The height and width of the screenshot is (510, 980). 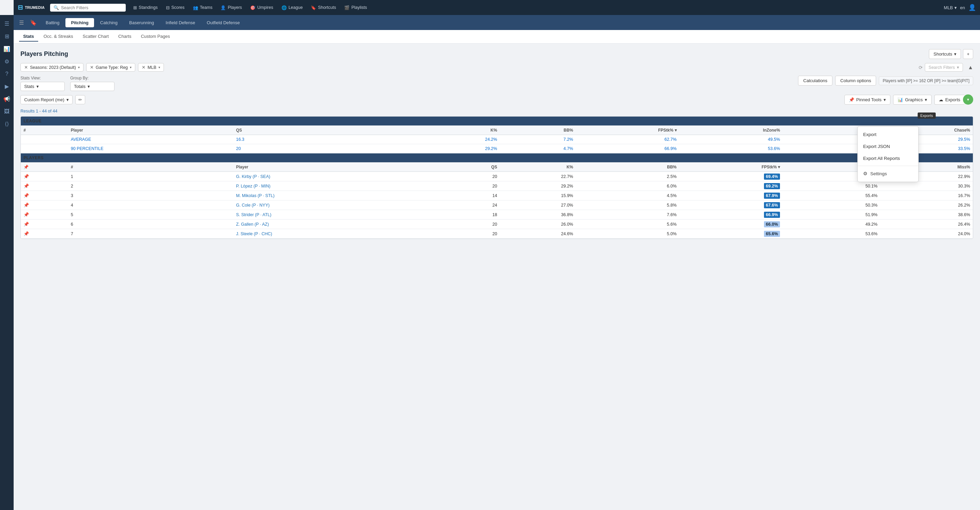 I want to click on p2-k-pct: 29.2%, so click(x=538, y=186).